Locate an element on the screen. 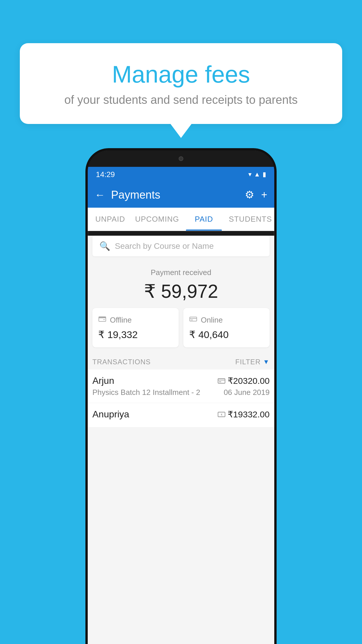  transactions-label: TRANSACTIONS is located at coordinates (122, 362).